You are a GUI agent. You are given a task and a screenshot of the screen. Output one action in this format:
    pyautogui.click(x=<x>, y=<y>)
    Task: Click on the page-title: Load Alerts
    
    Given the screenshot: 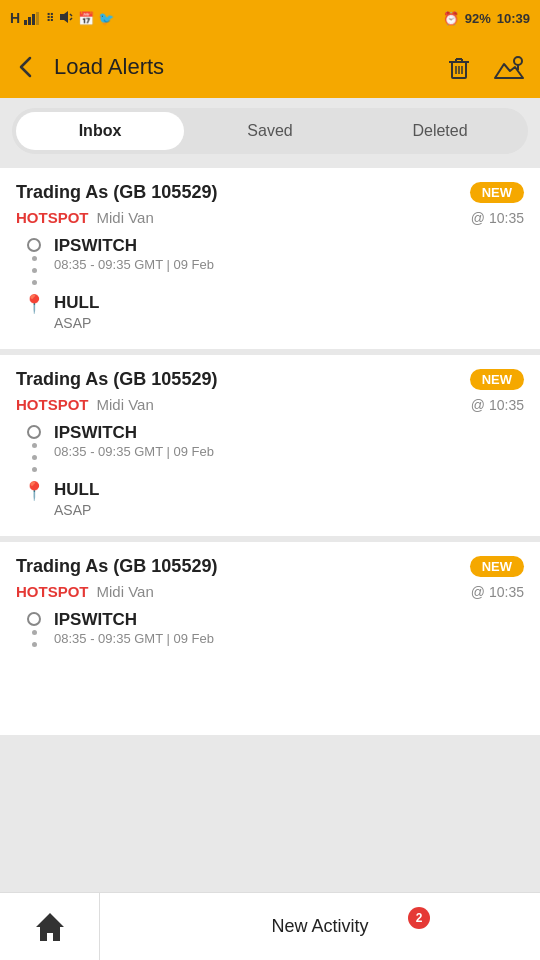 What is the action you would take?
    pyautogui.click(x=109, y=67)
    